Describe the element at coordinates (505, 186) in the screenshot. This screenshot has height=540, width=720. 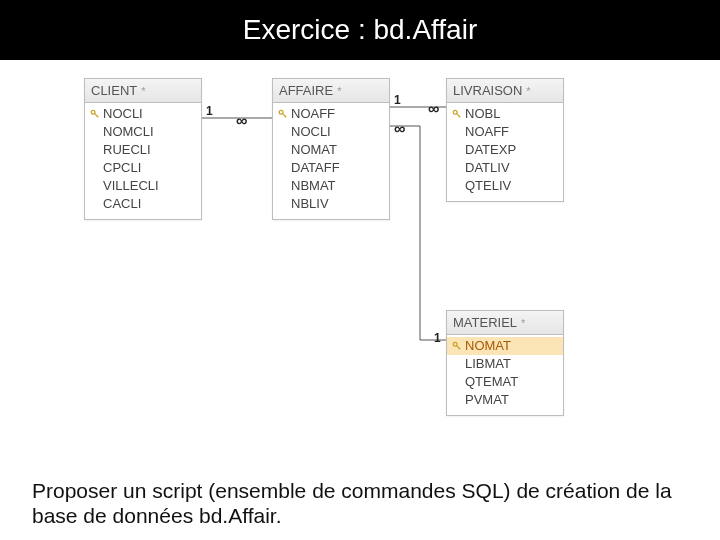
I see `field-row: QTELIV` at that location.